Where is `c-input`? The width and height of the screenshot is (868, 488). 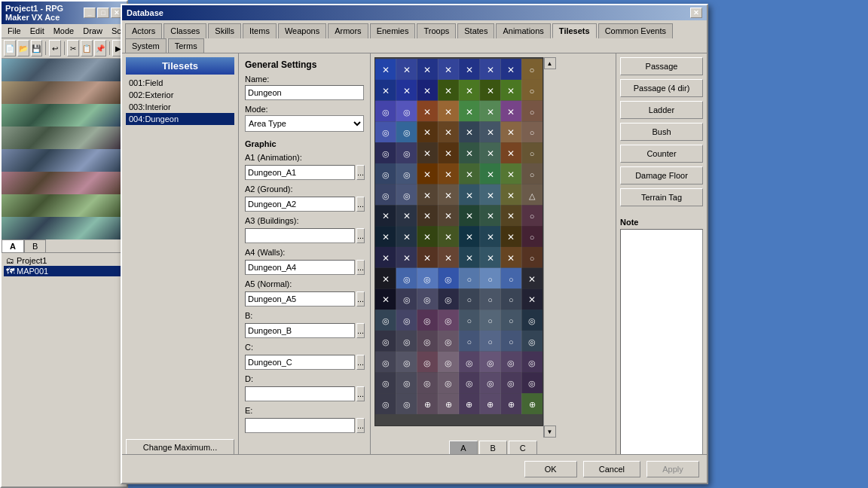
c-input is located at coordinates (300, 362).